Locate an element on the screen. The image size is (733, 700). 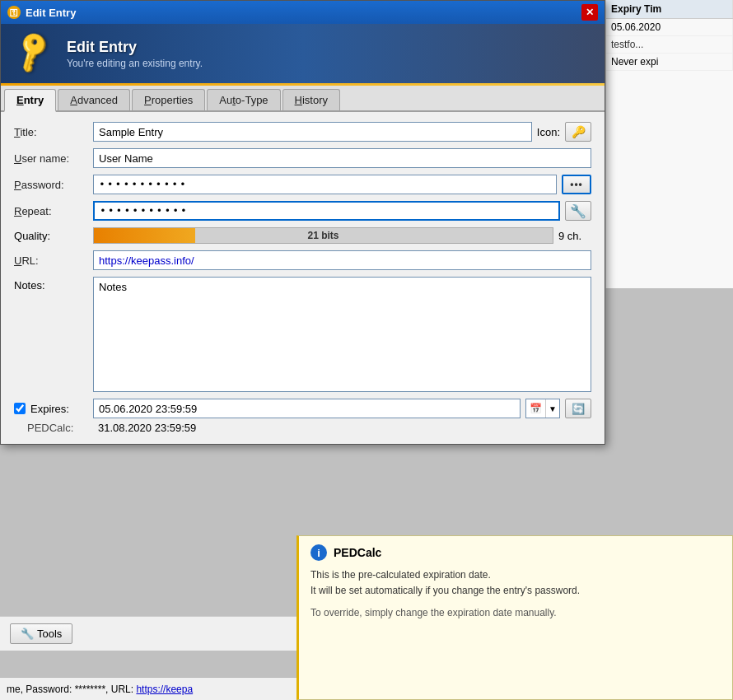
quality-row: Quality: 21 bits 9 ch. is located at coordinates (303, 236).